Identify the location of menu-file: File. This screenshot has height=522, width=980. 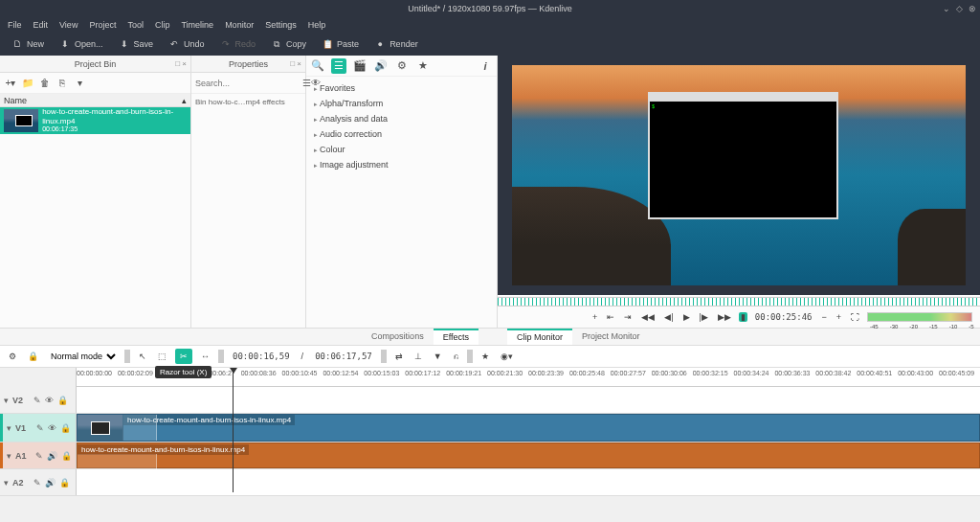
(15, 25).